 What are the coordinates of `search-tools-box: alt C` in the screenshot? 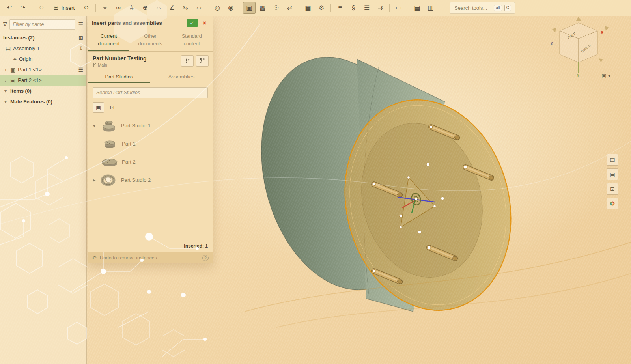 It's located at (482, 8).